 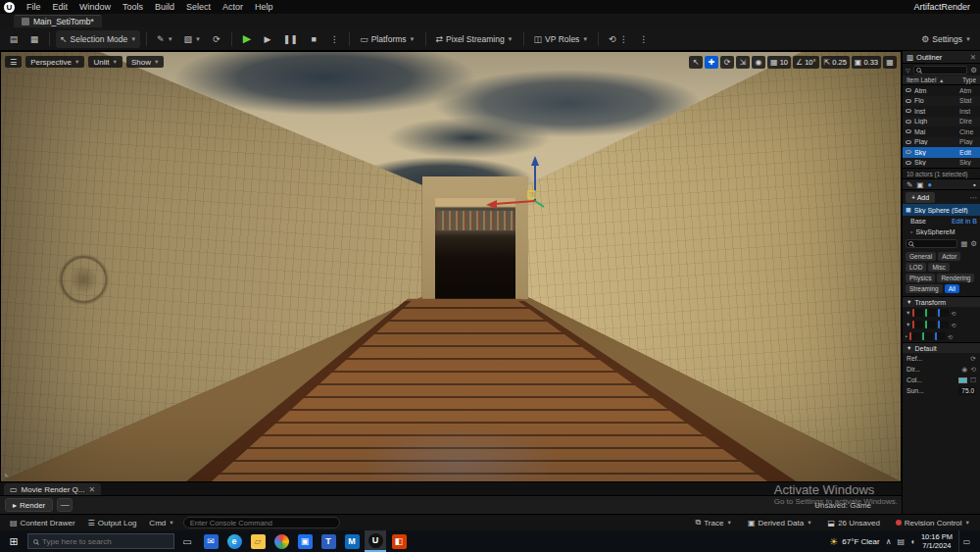 What do you see at coordinates (713, 524) in the screenshot?
I see `trace-dropdown: ⧉ Trace▼` at bounding box center [713, 524].